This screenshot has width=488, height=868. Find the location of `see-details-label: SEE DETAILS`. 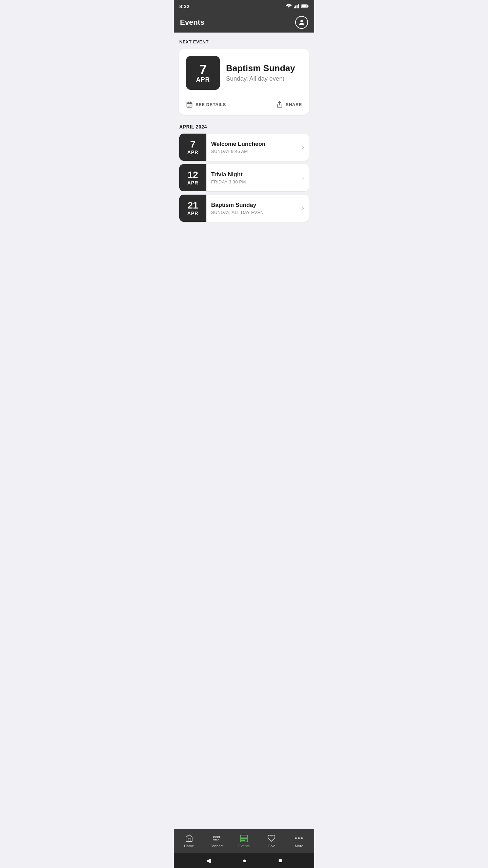

see-details-label: SEE DETAILS is located at coordinates (211, 104).